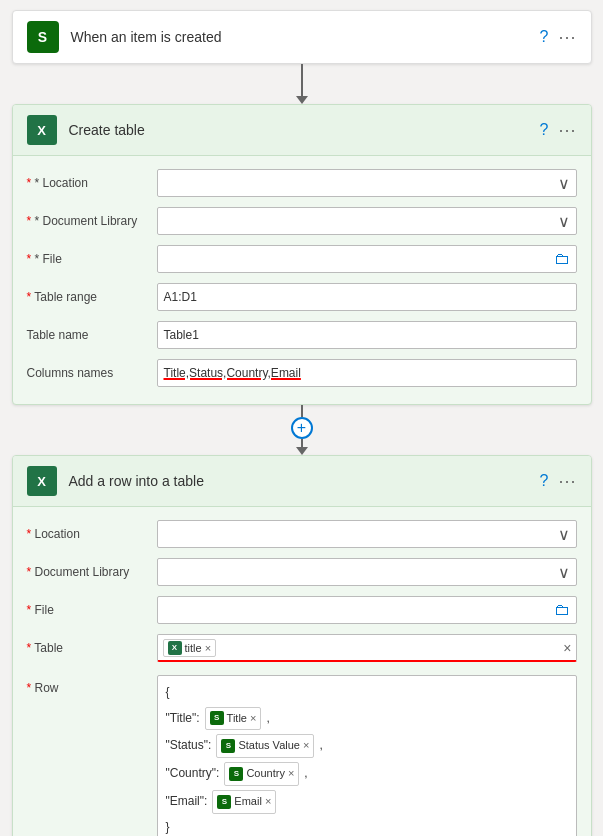 The height and width of the screenshot is (836, 603). Describe the element at coordinates (92, 610) in the screenshot. I see `add-row-file-label: * File` at that location.